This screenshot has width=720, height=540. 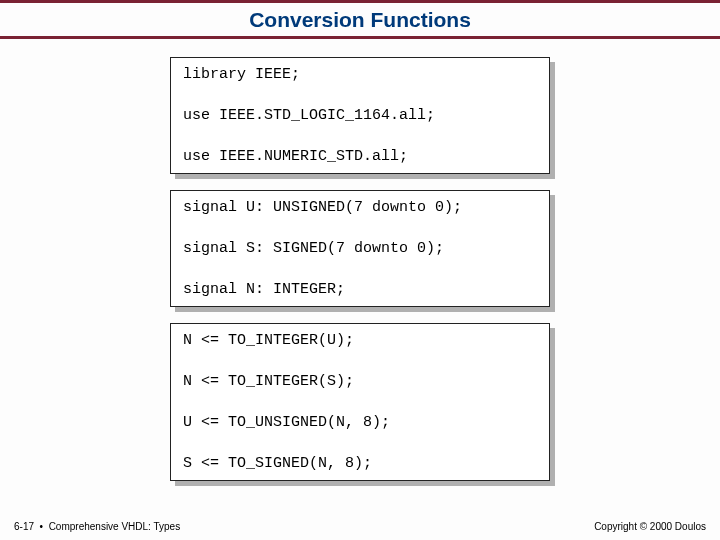 What do you see at coordinates (360, 382) in the screenshot?
I see `code-line: N <= TO_INTEGER(S);` at bounding box center [360, 382].